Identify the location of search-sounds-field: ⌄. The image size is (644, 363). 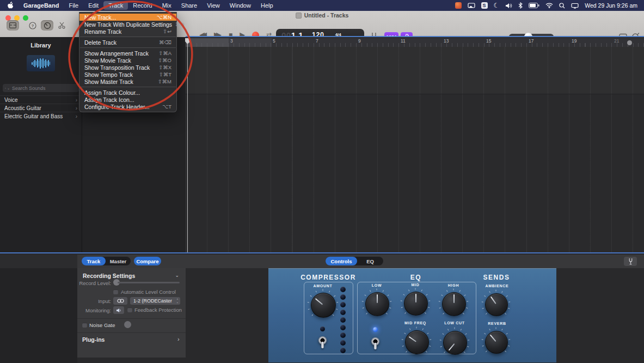
(41, 88).